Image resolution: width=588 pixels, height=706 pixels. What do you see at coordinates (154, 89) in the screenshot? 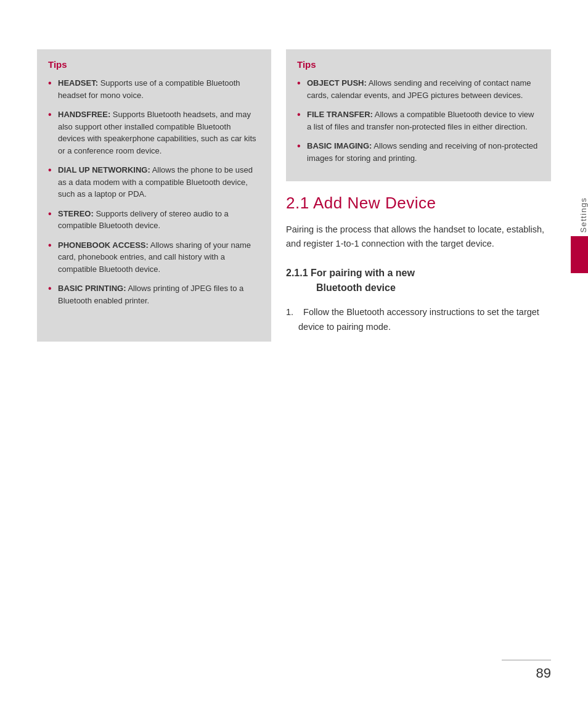
I see `list-item: HEADSET: Supports use of a compatible Bl…` at bounding box center [154, 89].